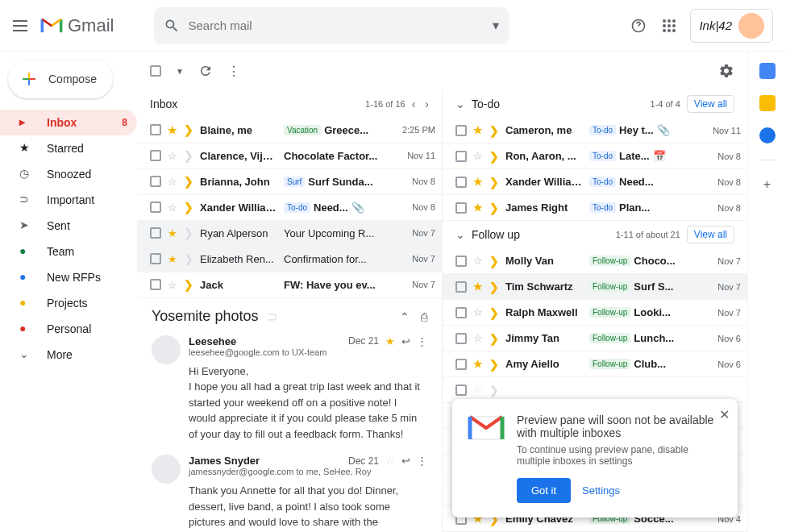 Image resolution: width=786 pixels, height=532 pixels. What do you see at coordinates (724, 414) in the screenshot?
I see `close-popup-icon: ✕` at bounding box center [724, 414].